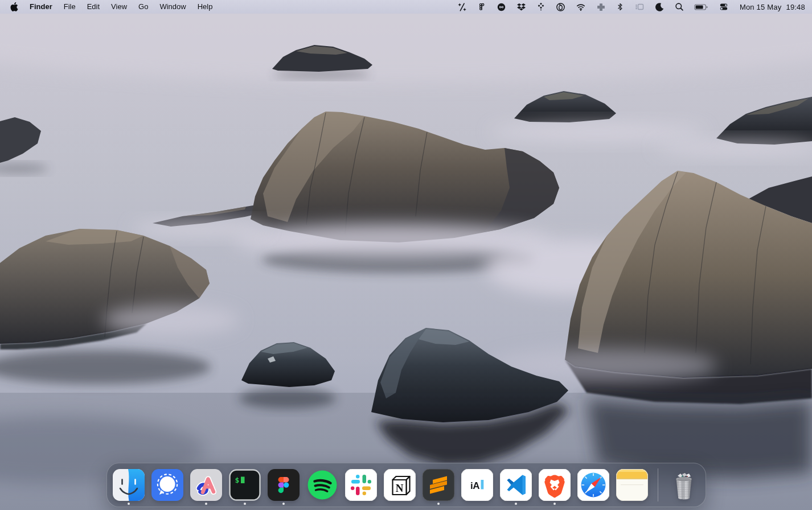  Describe the element at coordinates (361, 485) in the screenshot. I see `dock-item-slack` at that location.